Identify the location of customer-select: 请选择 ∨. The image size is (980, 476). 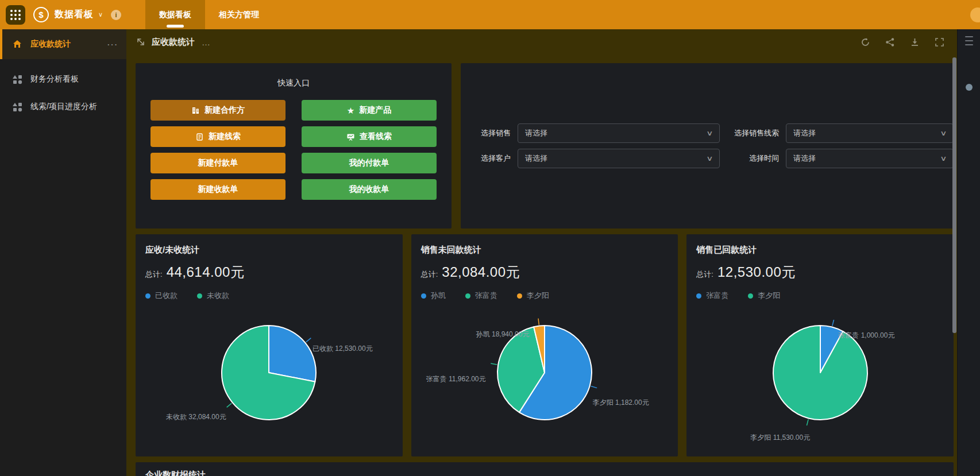
(619, 158).